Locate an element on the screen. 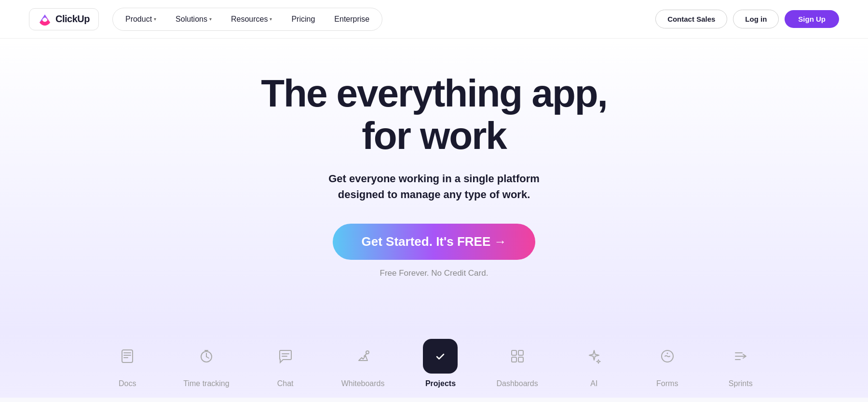  whiteboards-icon is located at coordinates (363, 356).